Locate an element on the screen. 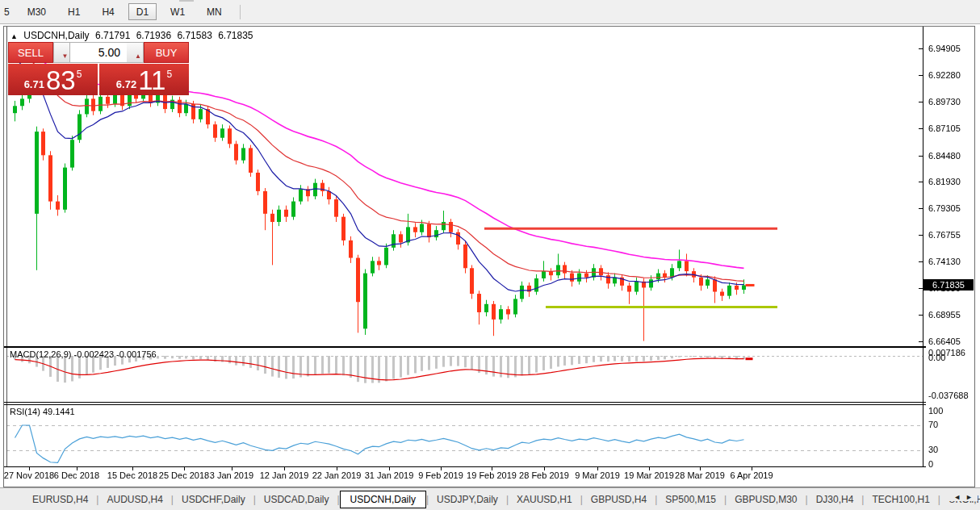 The image size is (980, 510). macd-axis-label: -0.037688 is located at coordinates (949, 395).